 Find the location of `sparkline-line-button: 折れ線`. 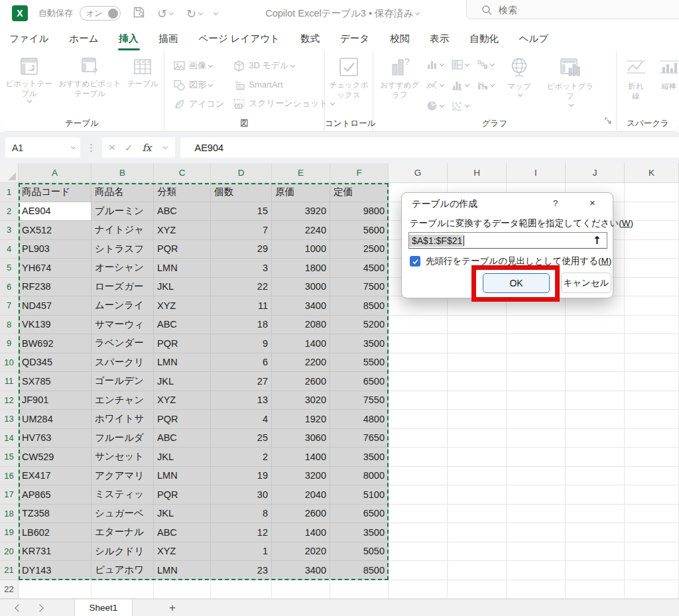

sparkline-line-button: 折れ線 is located at coordinates (636, 79).